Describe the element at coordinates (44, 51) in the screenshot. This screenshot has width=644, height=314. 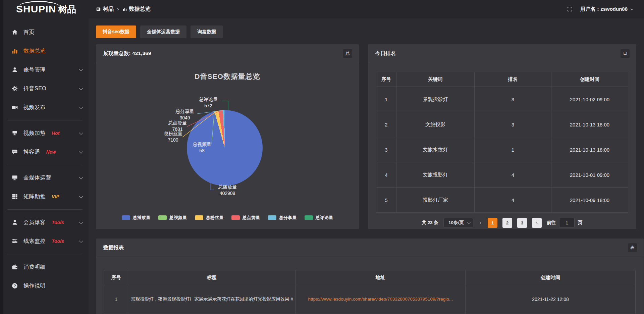
I see `sidebar-item-data-overview: 数据总览` at that location.